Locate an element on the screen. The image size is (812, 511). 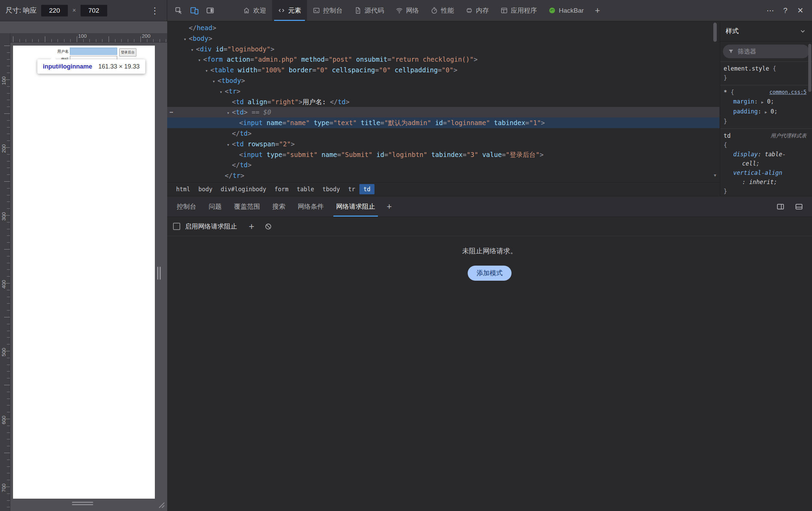
style-rule: * {common.css:5margin: ▶ 0;padding: ▶ 0;… is located at coordinates (766, 107).